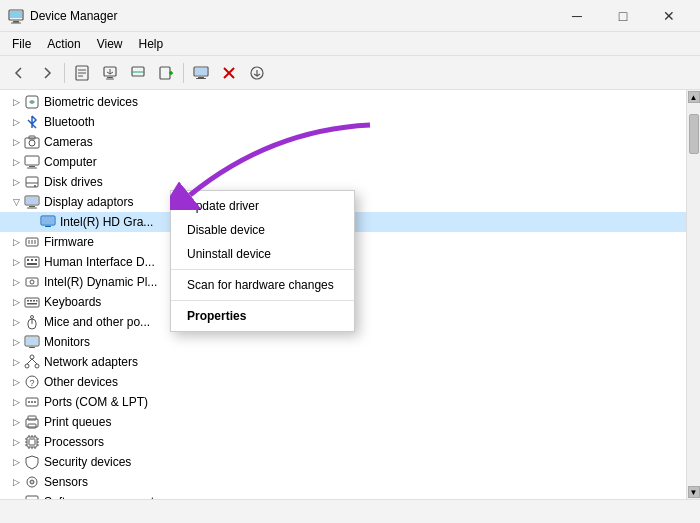  What do you see at coordinates (32, 342) in the screenshot?
I see `monitors-icon` at bounding box center [32, 342].